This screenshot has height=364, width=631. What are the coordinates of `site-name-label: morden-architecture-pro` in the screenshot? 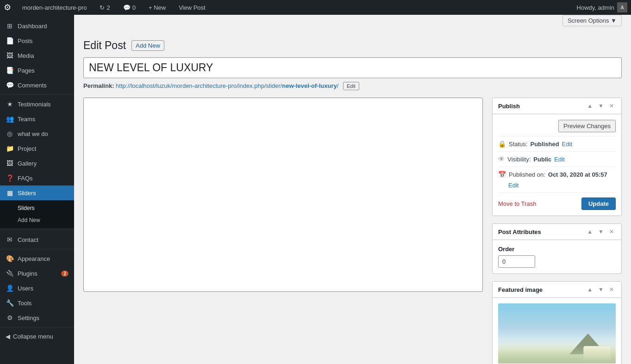 It's located at (55, 7).